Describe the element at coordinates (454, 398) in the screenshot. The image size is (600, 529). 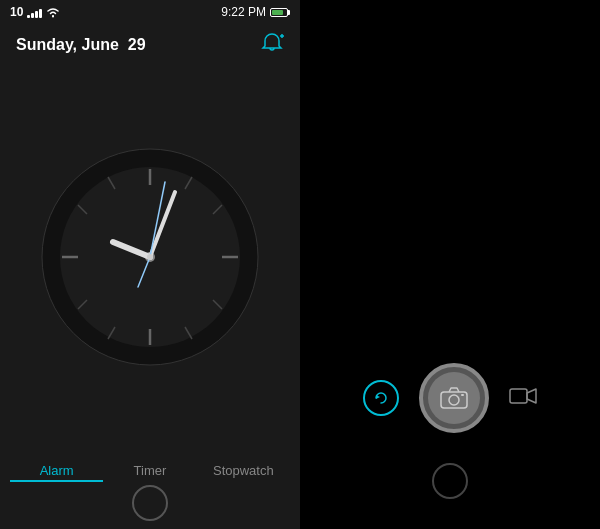
I see `shutter-button` at that location.